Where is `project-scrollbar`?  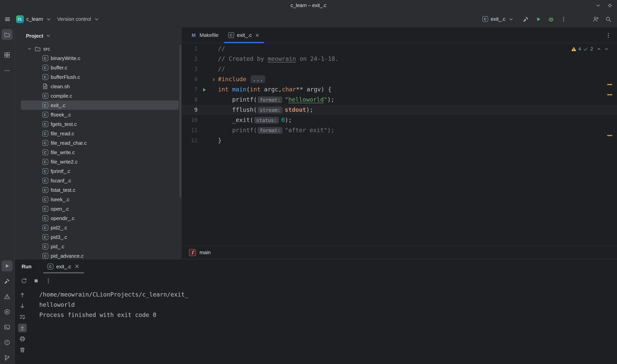
project-scrollbar is located at coordinates (180, 121).